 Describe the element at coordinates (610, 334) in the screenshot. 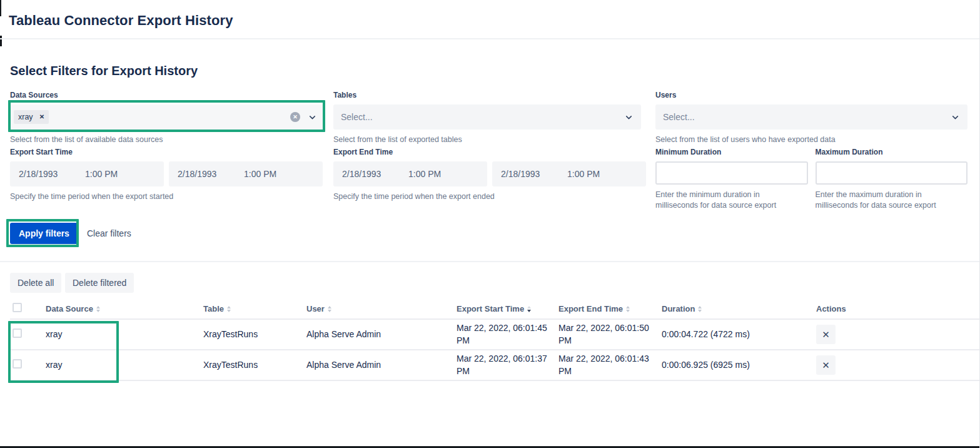

I see `cell-export-end-time: Mar 22, 2022, 06:01:50 PM` at that location.